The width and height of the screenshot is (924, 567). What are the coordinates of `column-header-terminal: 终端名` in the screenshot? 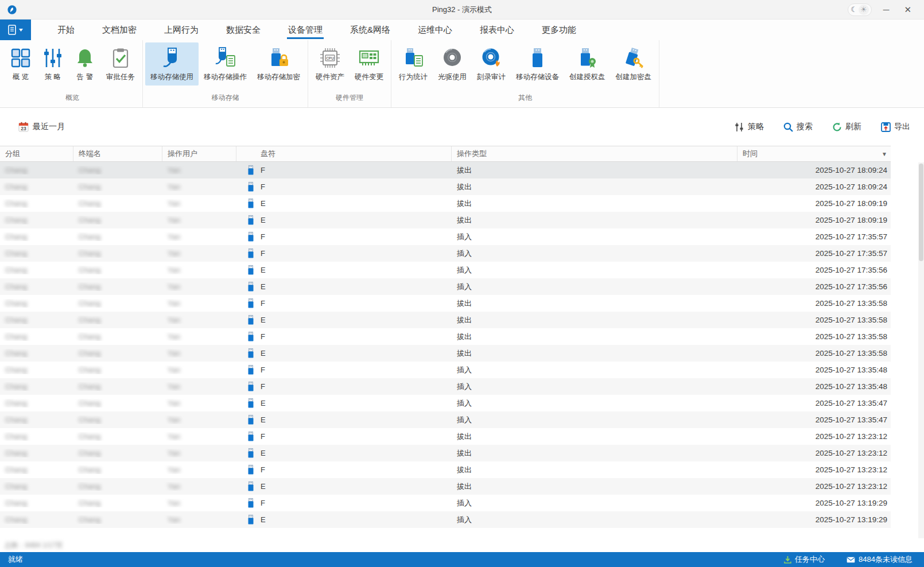 It's located at (118, 154).